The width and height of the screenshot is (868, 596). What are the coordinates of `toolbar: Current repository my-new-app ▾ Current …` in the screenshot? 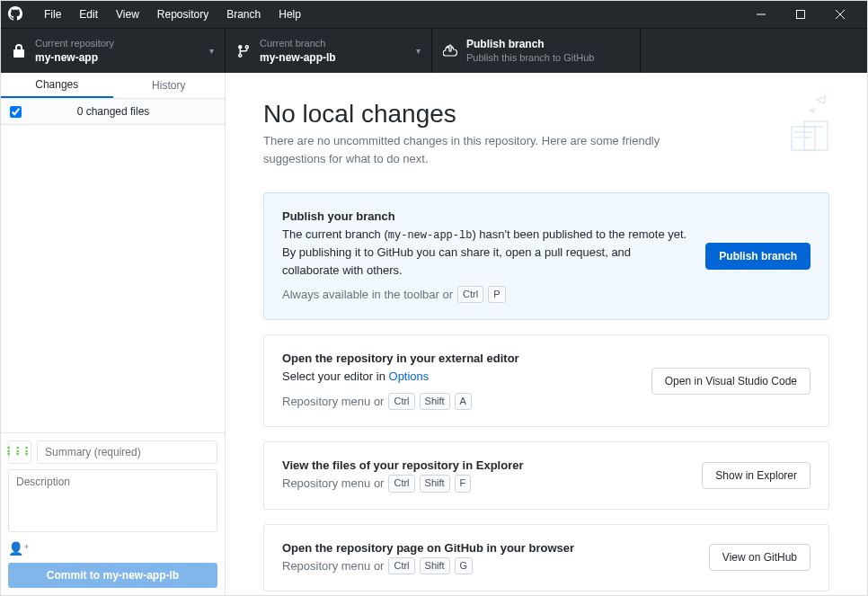 It's located at (434, 50).